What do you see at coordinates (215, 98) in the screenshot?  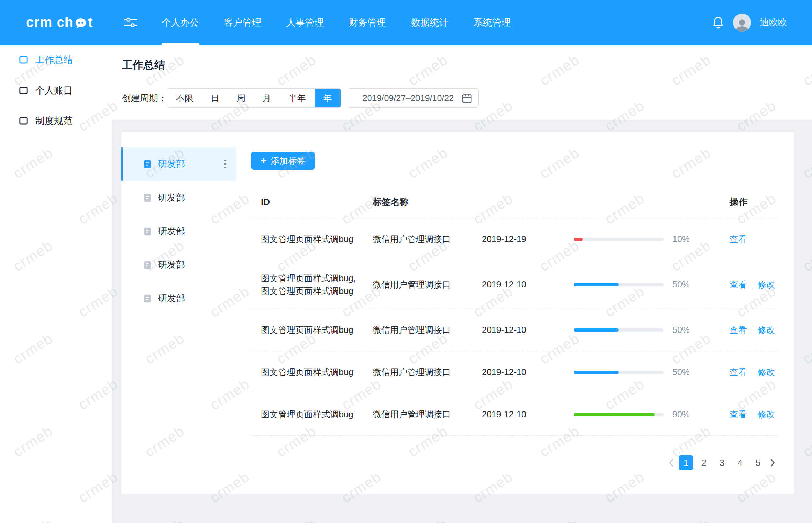 I see `period-option-day: 日` at bounding box center [215, 98].